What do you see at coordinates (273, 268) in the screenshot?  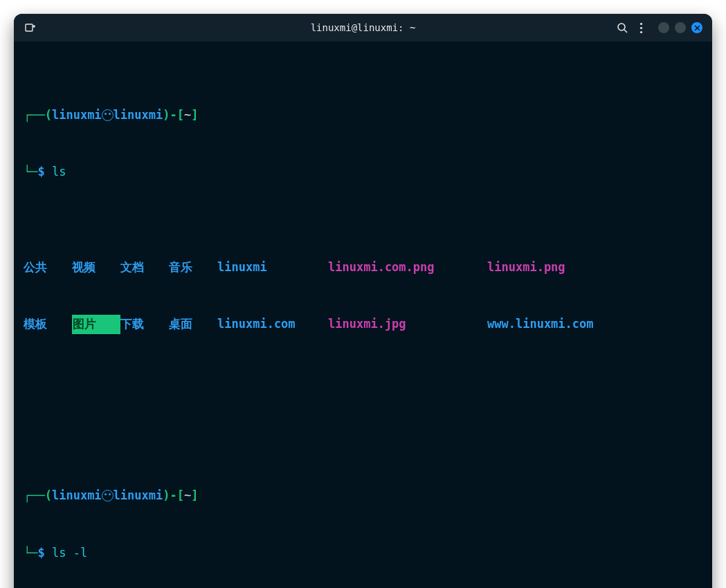 I see `dir-name: linuxmi` at bounding box center [273, 268].